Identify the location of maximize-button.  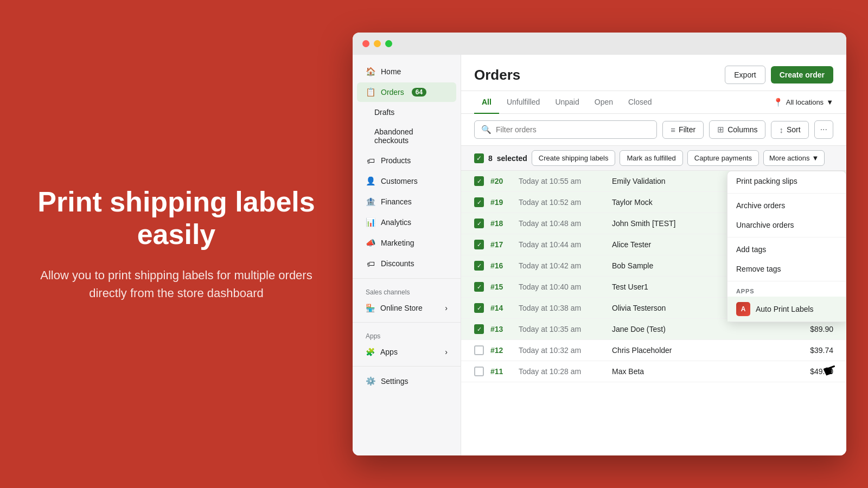
(388, 43).